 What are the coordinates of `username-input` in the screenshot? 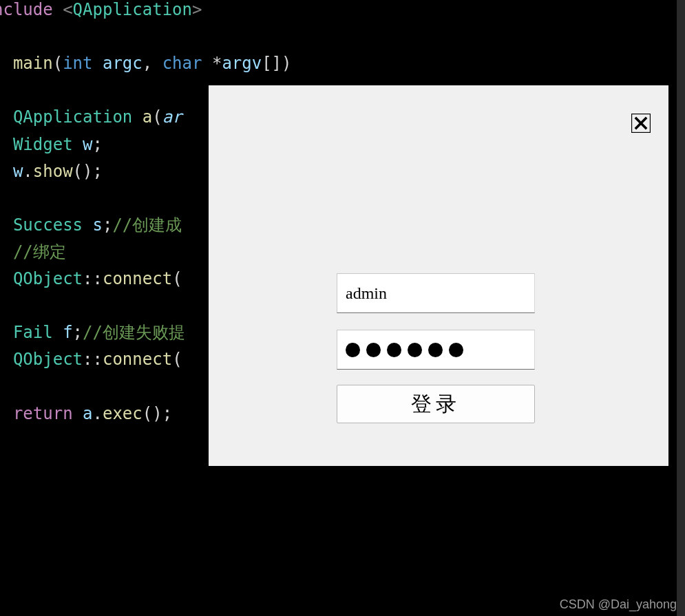 It's located at (436, 293).